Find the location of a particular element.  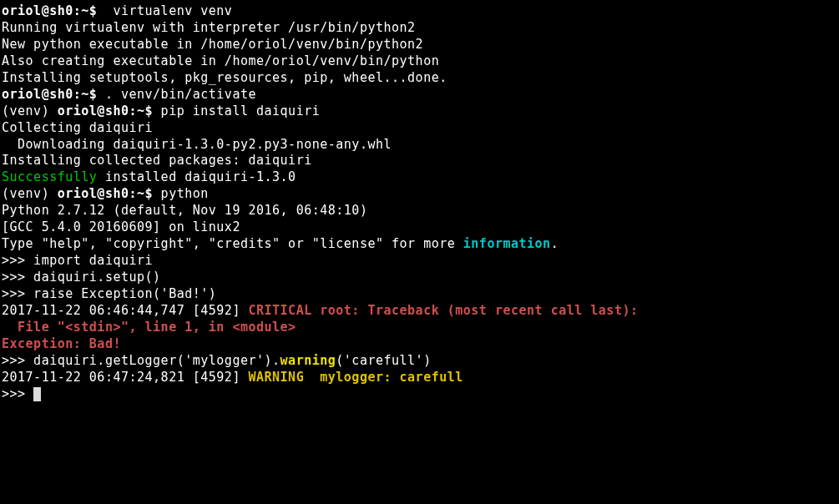

repl-text: ('carefull') is located at coordinates (383, 360).